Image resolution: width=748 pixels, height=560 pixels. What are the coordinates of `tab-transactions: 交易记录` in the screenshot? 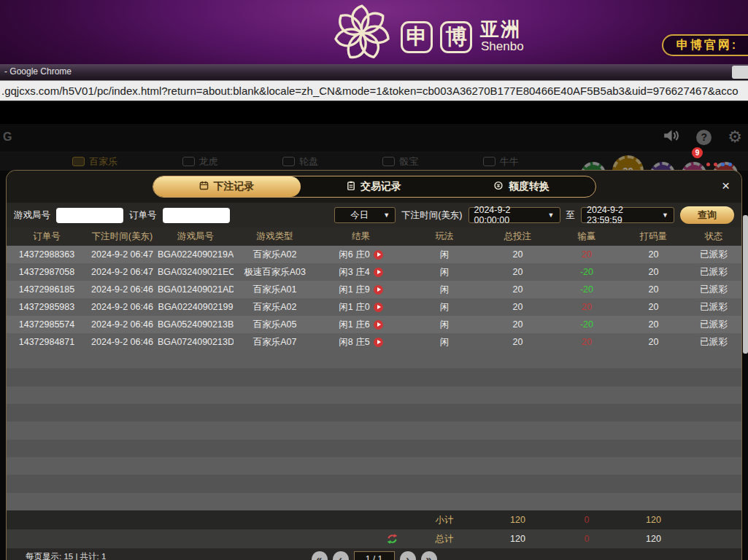 It's located at (374, 187).